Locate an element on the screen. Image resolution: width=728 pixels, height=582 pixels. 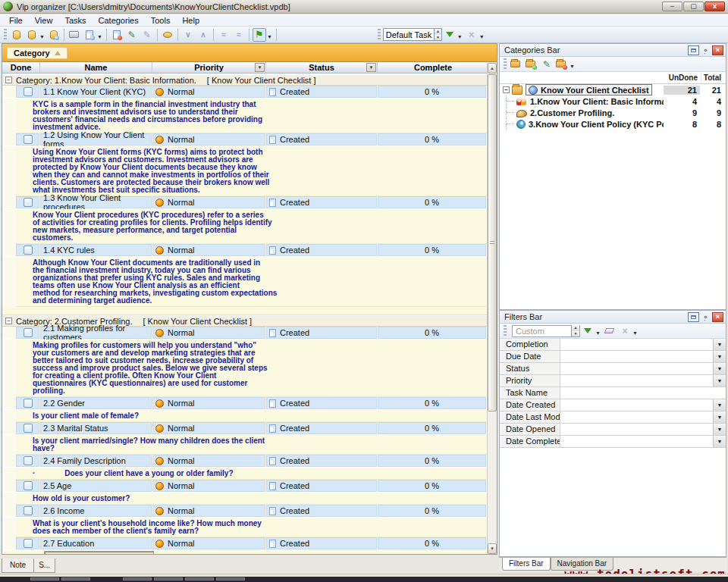
close-button: x is located at coordinates (714, 6).